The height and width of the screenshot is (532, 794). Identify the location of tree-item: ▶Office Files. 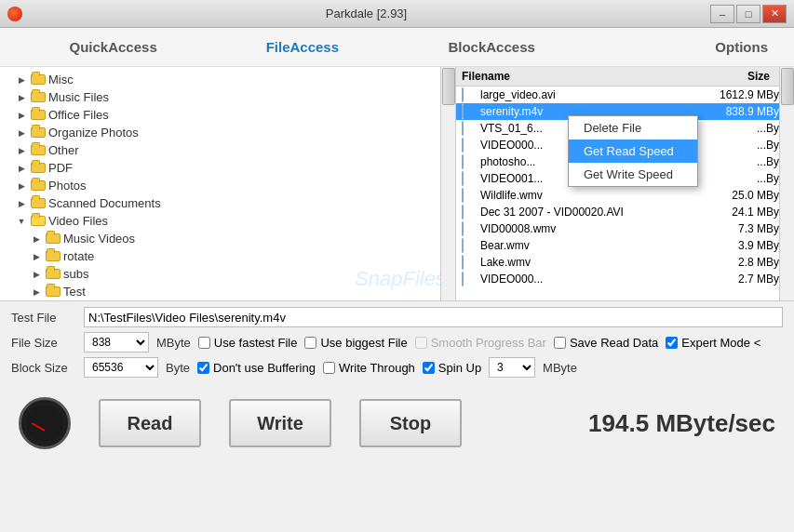
(227, 115).